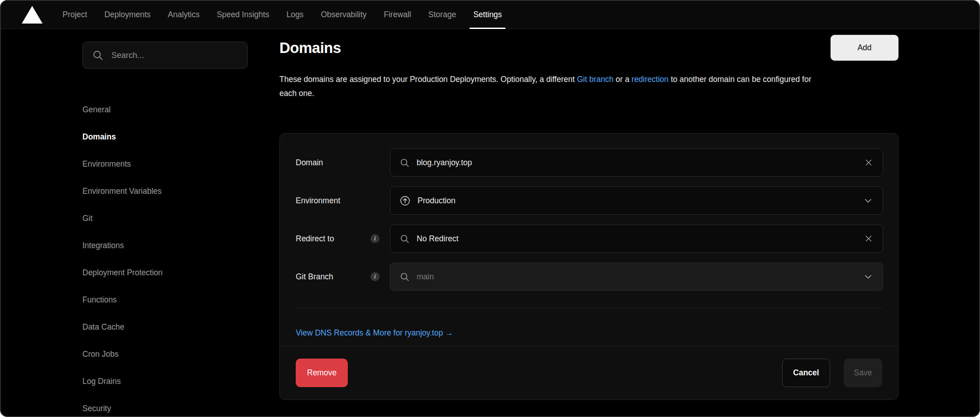 This screenshot has width=980, height=417. What do you see at coordinates (165, 110) in the screenshot?
I see `sidebar-item-general: General` at bounding box center [165, 110].